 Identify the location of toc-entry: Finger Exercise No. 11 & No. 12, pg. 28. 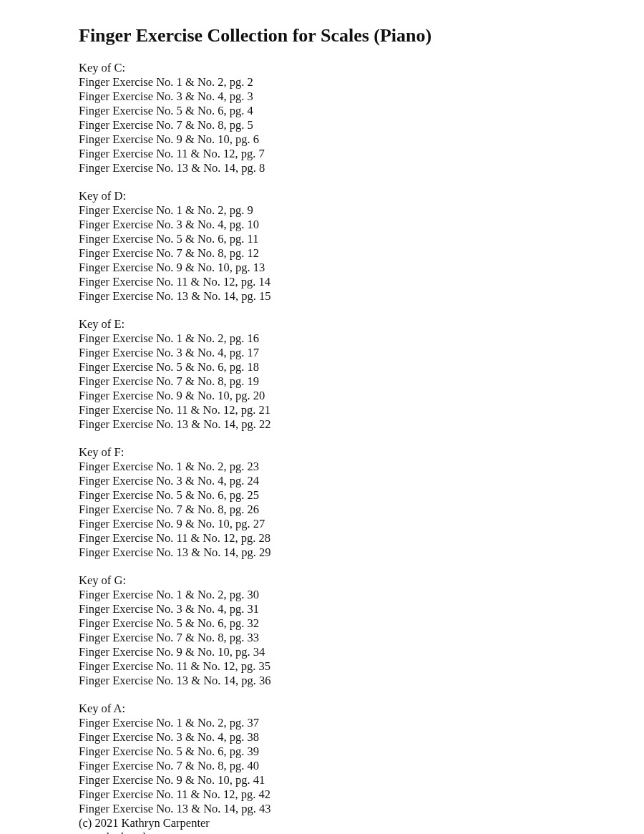
(361, 538).